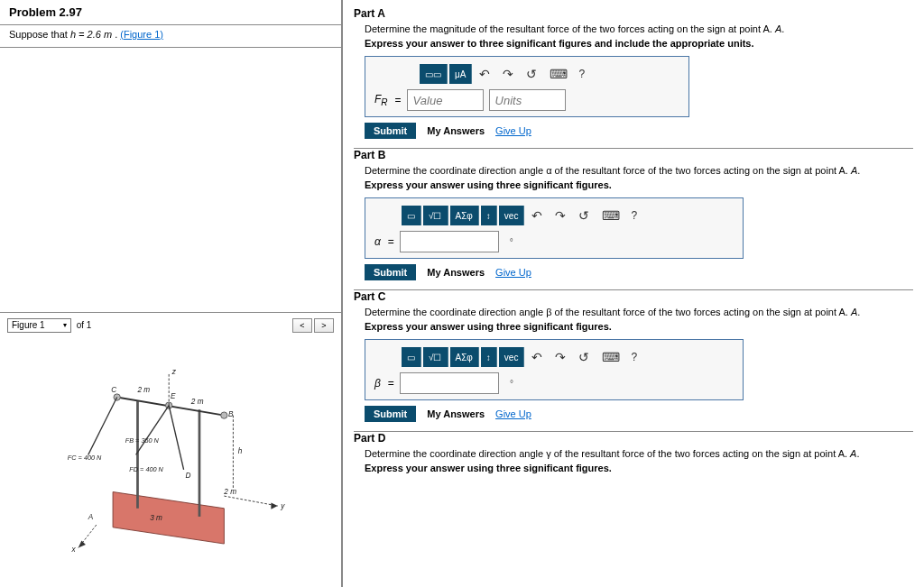 The width and height of the screenshot is (924, 587). Describe the element at coordinates (527, 87) in the screenshot. I see `part-a-answer-box: ▭▭ μA ↶ ↷ ↺ ⌨ ? FR = Value Units` at that location.